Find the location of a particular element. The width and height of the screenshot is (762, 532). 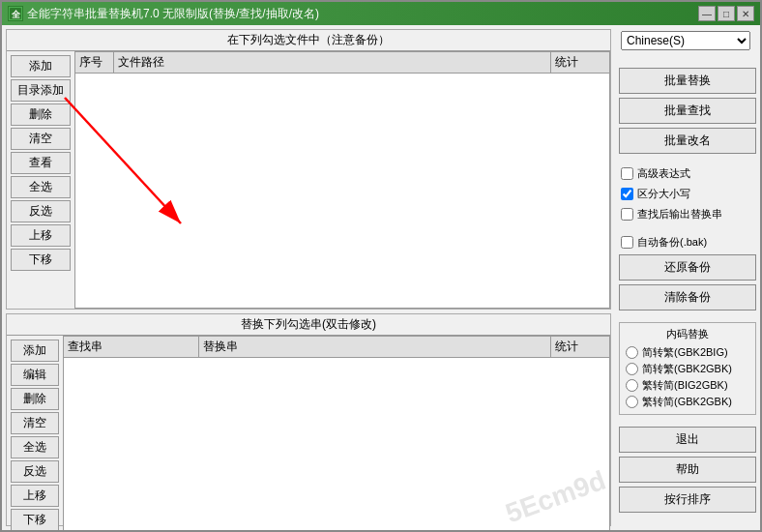

inner-code-label: 内码替换 is located at coordinates (688, 335).